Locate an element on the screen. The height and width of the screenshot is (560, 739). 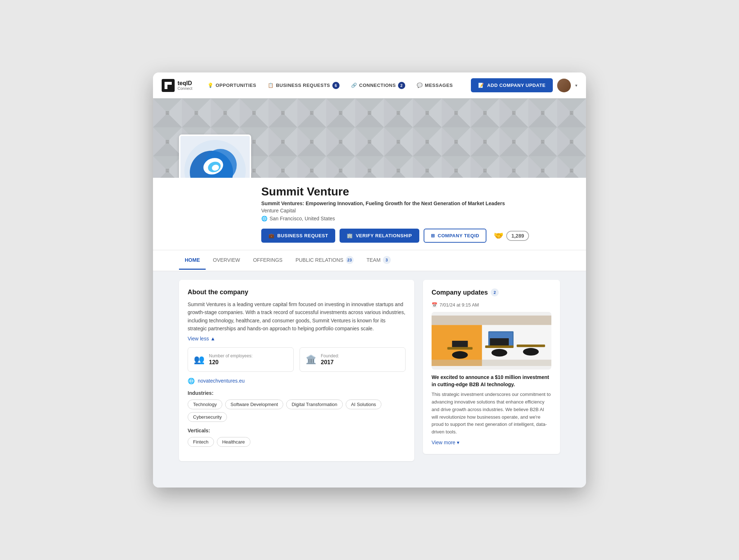
business-request-button: 💼 BUSINESS REQUEST is located at coordinates (298, 236).